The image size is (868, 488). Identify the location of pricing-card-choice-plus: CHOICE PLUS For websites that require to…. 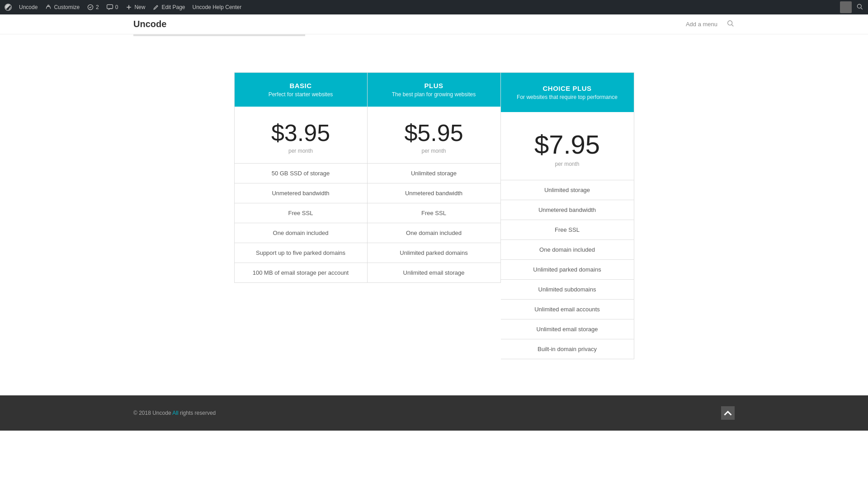
(568, 216).